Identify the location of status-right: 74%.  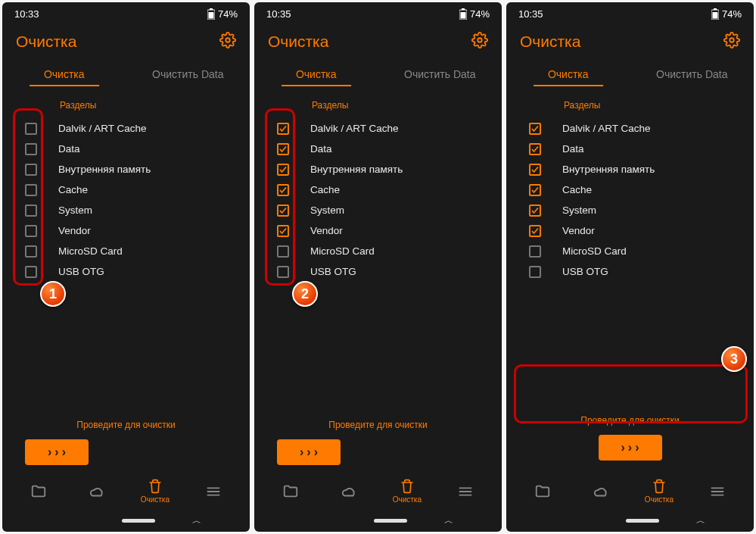
(474, 14).